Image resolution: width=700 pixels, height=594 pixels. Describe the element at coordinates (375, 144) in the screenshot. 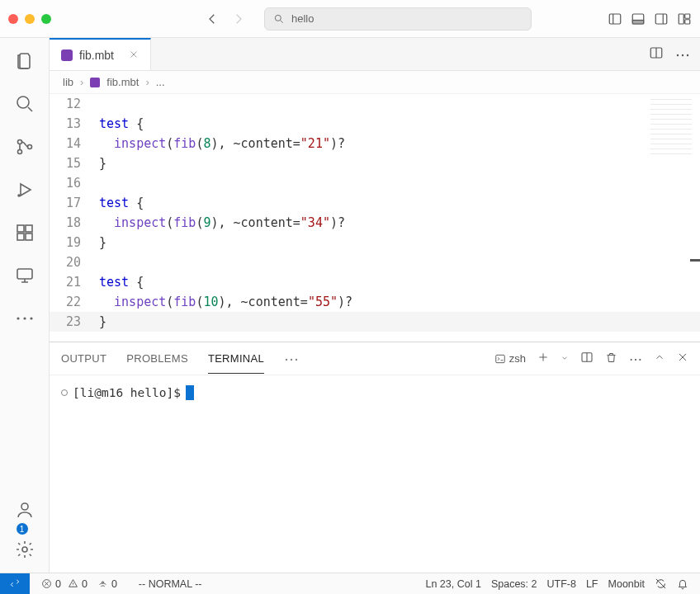

I see `code-line: 14 inspect(fib(8), ~content="21")?` at that location.